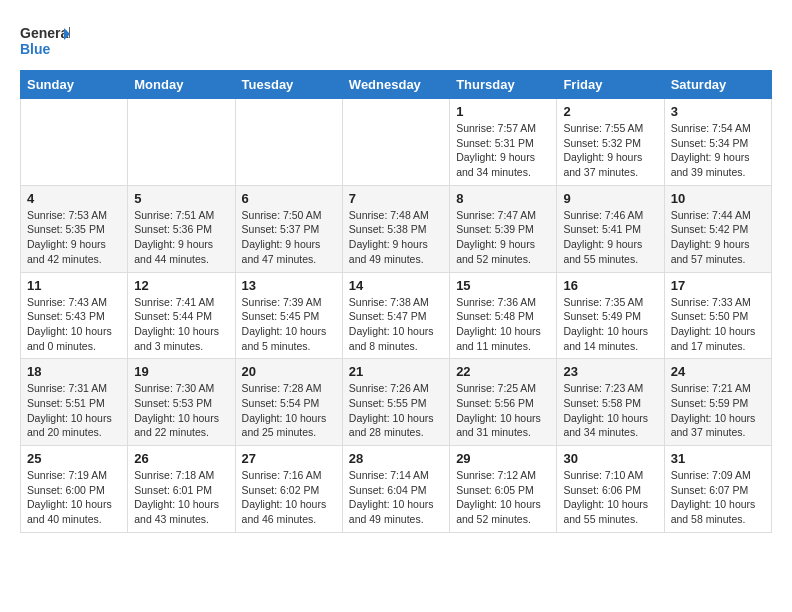  What do you see at coordinates (610, 85) in the screenshot?
I see `weekday-header-friday: Friday` at bounding box center [610, 85].